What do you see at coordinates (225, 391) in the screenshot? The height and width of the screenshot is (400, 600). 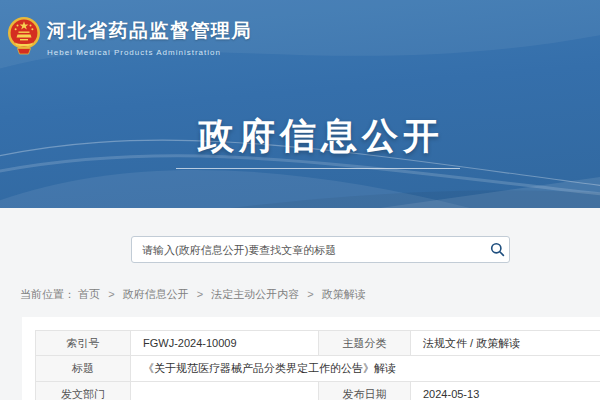 I see `department-value` at bounding box center [225, 391].